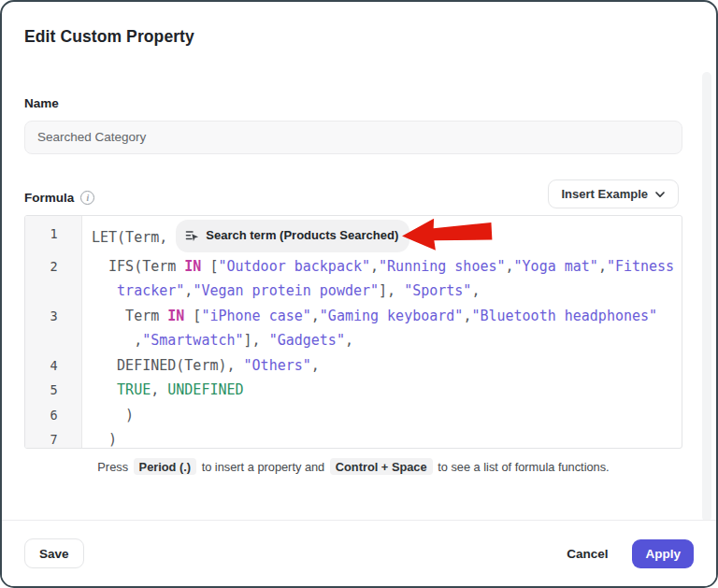  What do you see at coordinates (587, 553) in the screenshot?
I see `cancel-button: Cancel` at bounding box center [587, 553].